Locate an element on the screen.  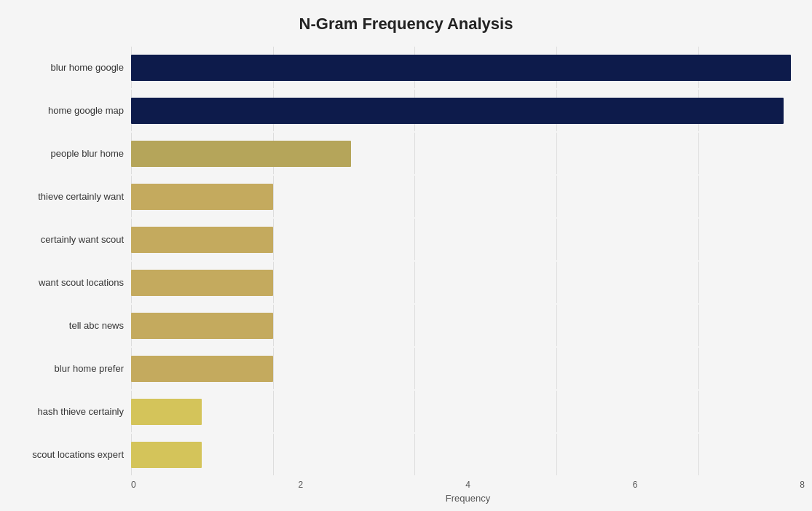
x-axis-section: 02468 Frequency is located at coordinates (406, 491).